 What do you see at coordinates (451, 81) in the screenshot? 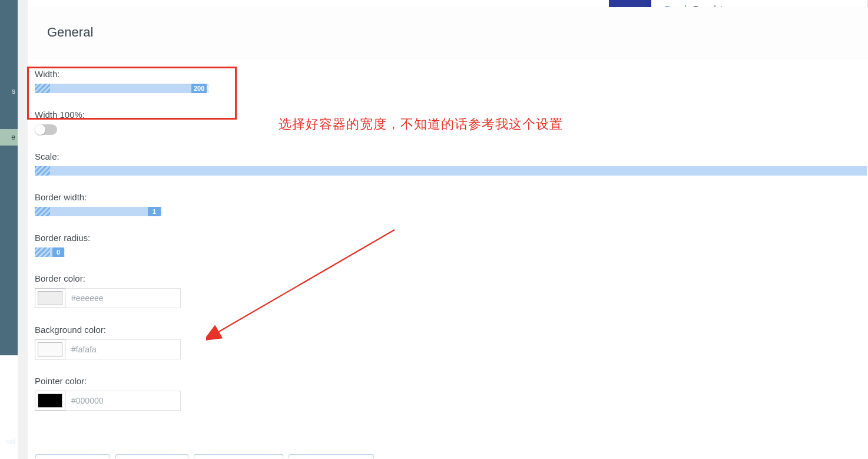
I see `field-width: Width: 200` at bounding box center [451, 81].